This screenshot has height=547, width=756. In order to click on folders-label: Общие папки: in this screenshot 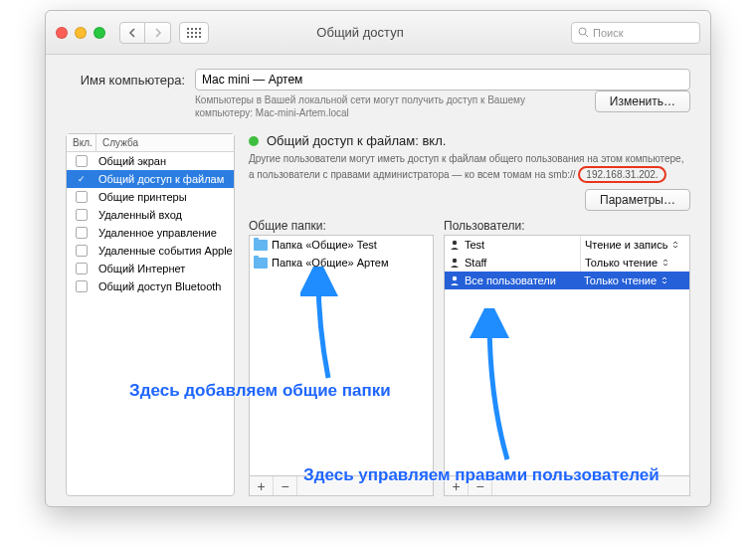, I will do `click(341, 226)`.